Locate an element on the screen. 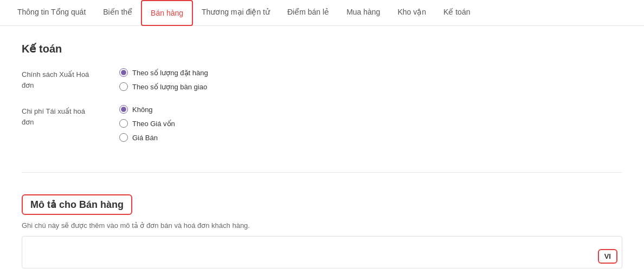 This screenshot has height=275, width=644. radio-option-so-luong-ban-giao: Theo số lượng bàn giao is located at coordinates (371, 87).